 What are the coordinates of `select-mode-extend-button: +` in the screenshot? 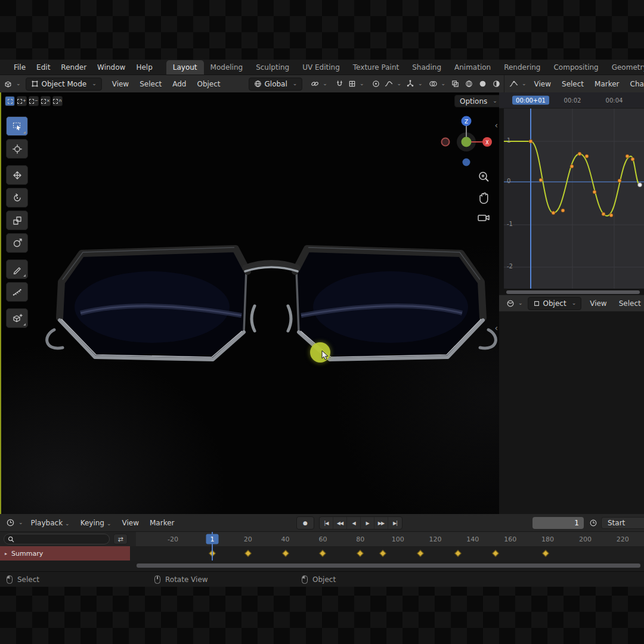 It's located at (21, 101).